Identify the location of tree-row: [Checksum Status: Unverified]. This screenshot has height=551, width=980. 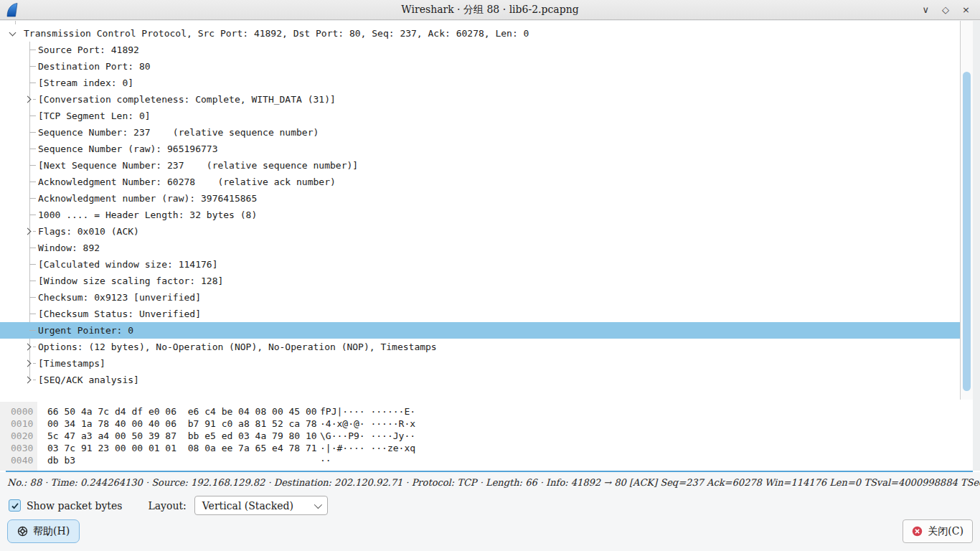
(480, 314).